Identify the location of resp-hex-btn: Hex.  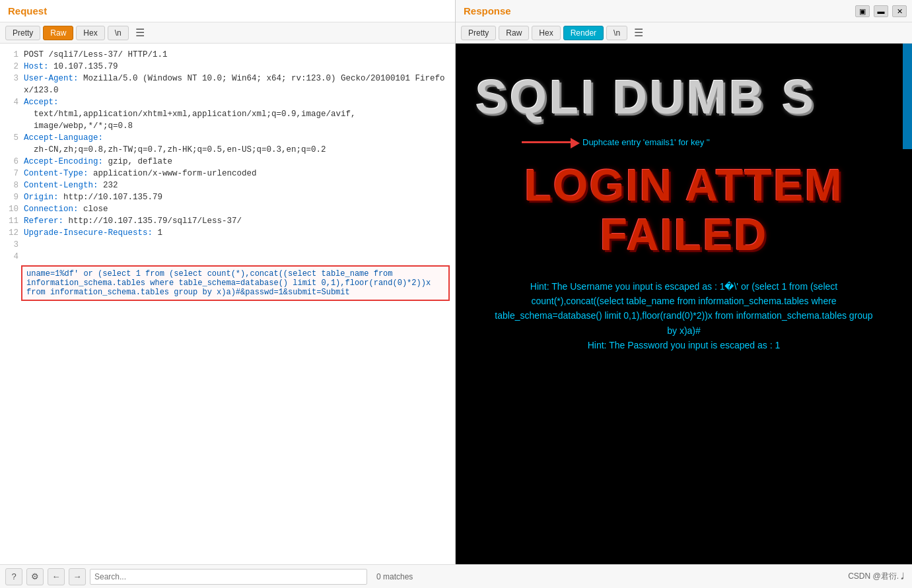
(545, 33).